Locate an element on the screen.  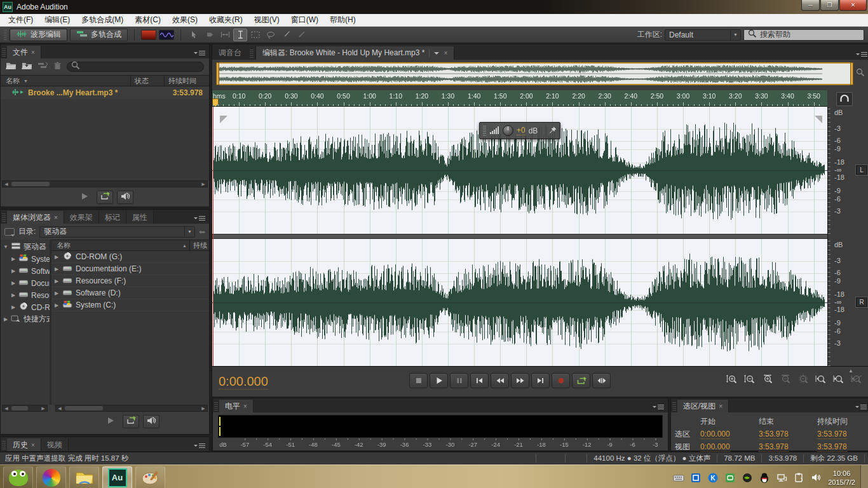
zoom-out-time-button is located at coordinates (785, 379).